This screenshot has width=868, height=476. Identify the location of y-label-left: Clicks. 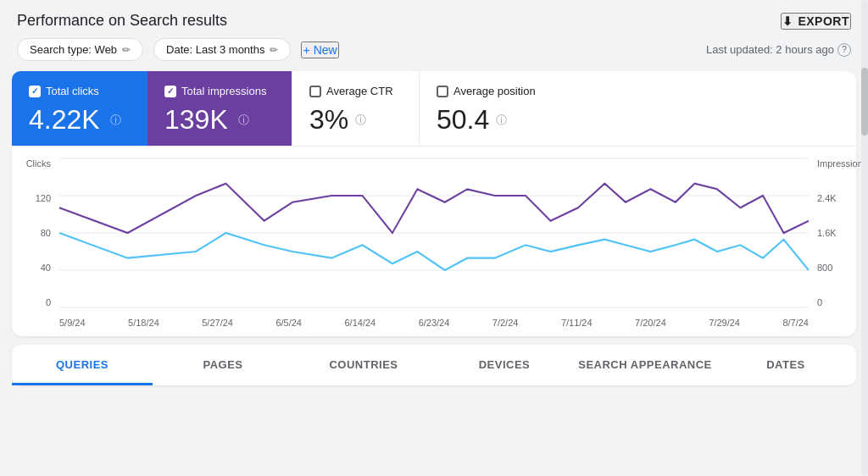
(39, 163).